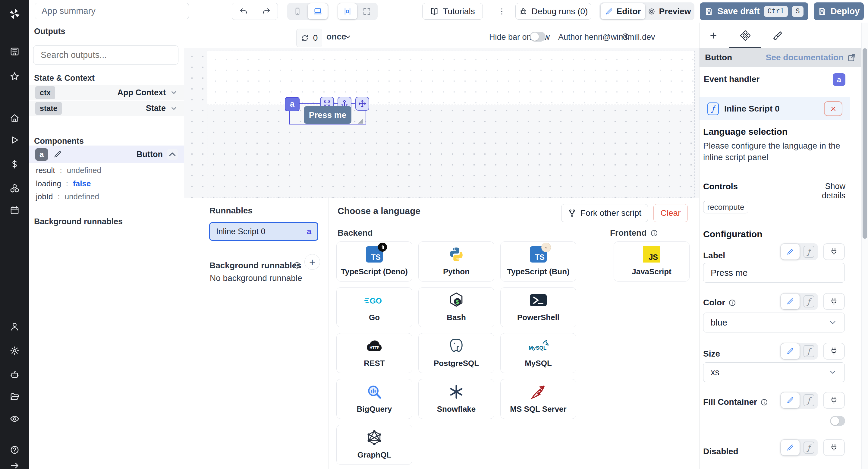  What do you see at coordinates (456, 399) in the screenshot?
I see `language-card-snowflake: Snowflake` at bounding box center [456, 399].